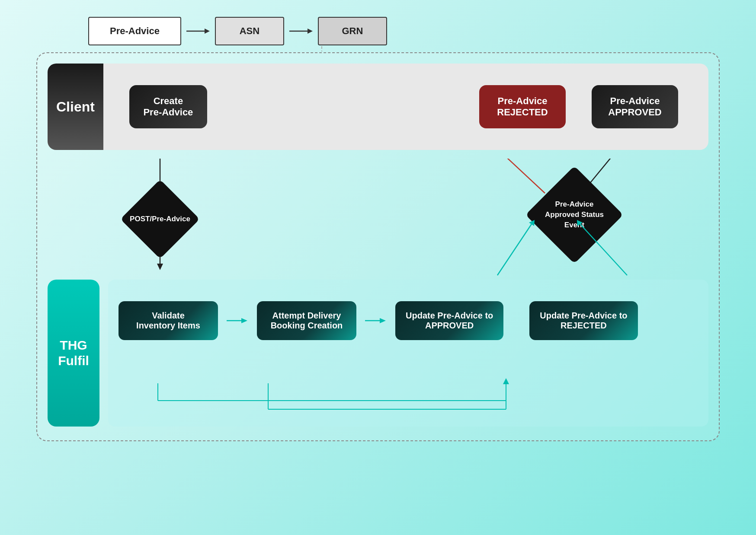 This screenshot has width=756, height=535. Describe the element at coordinates (449, 321) in the screenshot. I see `update-approved-box: Update Pre-Advice toAPPROVED` at that location.